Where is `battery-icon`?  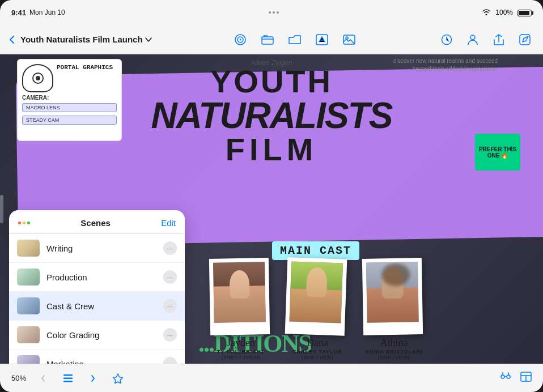
battery-icon is located at coordinates (525, 12).